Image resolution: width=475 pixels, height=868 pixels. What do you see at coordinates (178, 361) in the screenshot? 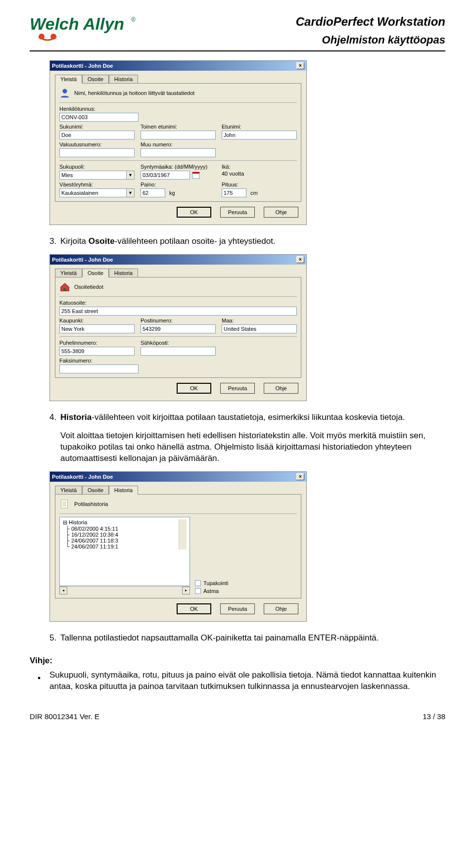
I see `label-fax: Faksinumero:` at bounding box center [178, 361].